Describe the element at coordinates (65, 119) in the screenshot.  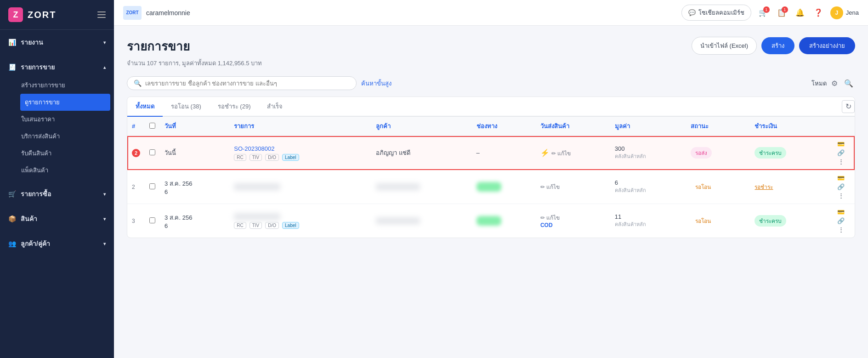
I see `sidebar-item-quotation: ใบเสนอราคา` at that location.